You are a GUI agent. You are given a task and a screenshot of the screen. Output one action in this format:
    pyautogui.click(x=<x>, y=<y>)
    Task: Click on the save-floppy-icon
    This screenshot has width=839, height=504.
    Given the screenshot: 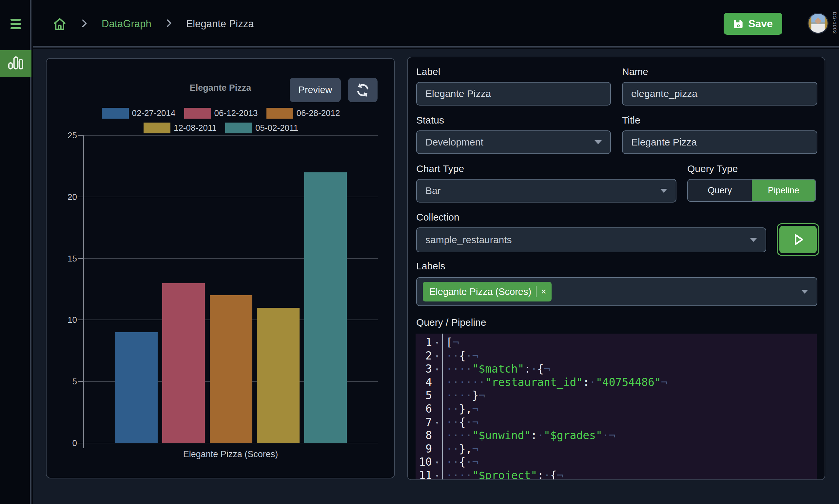 What is the action you would take?
    pyautogui.click(x=738, y=24)
    